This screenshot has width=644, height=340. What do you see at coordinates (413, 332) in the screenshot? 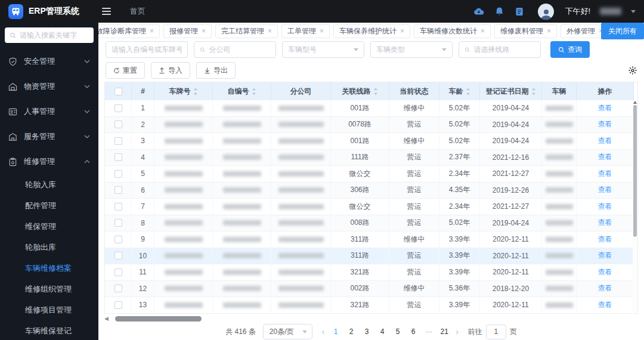
I see `page-button-6: 6` at bounding box center [413, 332].